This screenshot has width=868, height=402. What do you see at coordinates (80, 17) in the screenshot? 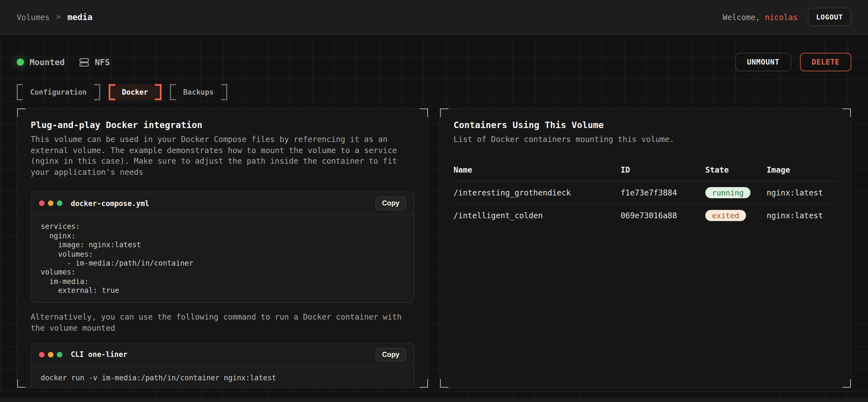
I see `breadcrumb-current-volume: media` at bounding box center [80, 17].